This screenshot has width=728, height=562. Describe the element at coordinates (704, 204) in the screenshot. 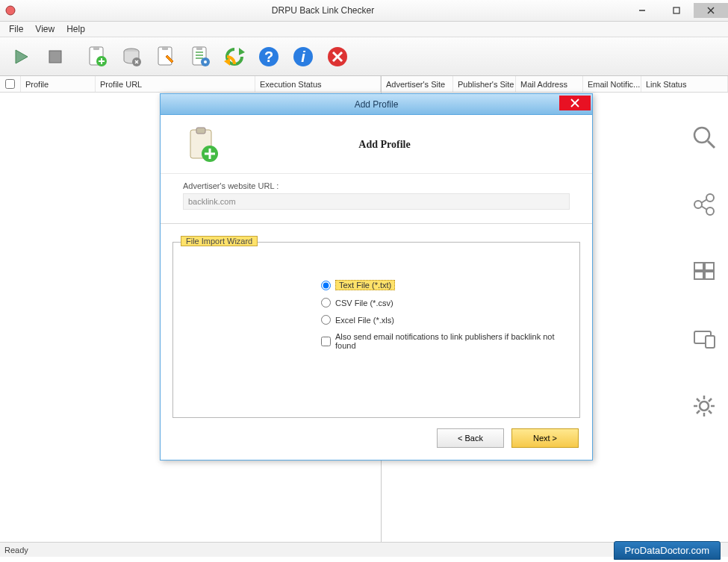

I see `share-icon` at that location.